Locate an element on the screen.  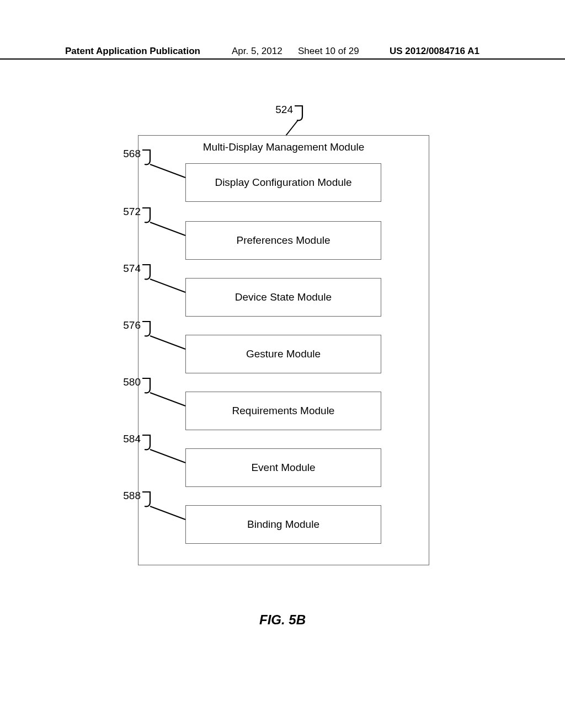
module-event: Event Module is located at coordinates (284, 468).